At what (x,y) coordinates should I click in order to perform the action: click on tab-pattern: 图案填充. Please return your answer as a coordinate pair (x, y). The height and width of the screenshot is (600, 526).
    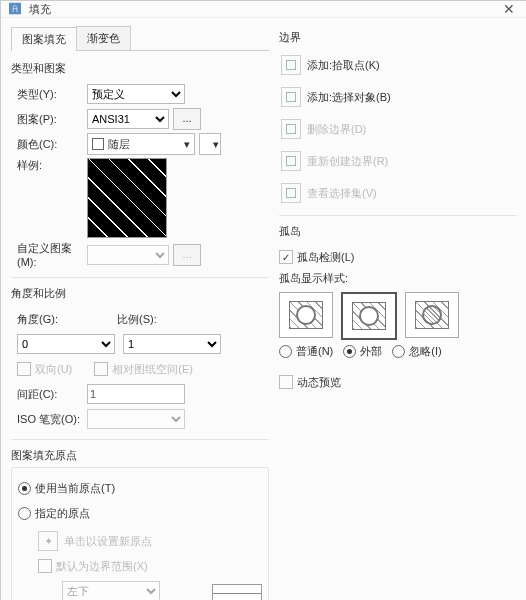
    Looking at the image, I should click on (44, 39).